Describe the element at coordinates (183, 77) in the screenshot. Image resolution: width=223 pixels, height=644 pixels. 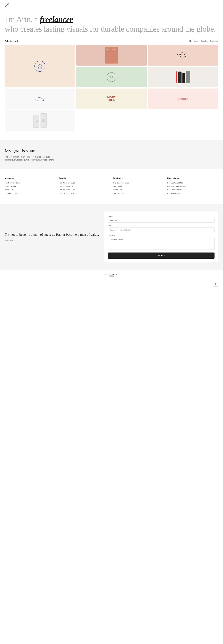
I see `portfolio-item-razors` at that location.